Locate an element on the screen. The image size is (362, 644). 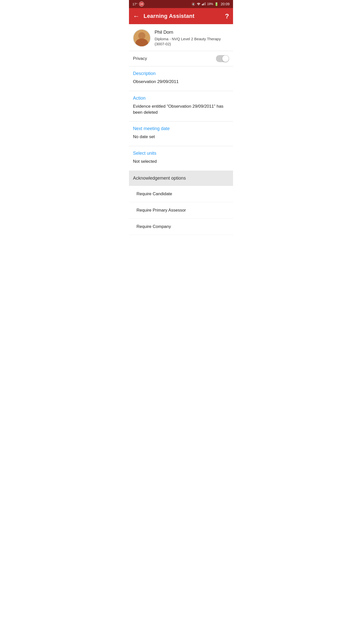
next-meeting-label: Next meeting date is located at coordinates (181, 129).